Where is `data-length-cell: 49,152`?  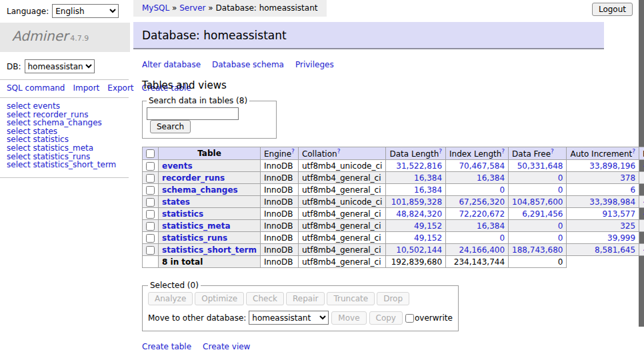
data-length-cell: 49,152 is located at coordinates (416, 238).